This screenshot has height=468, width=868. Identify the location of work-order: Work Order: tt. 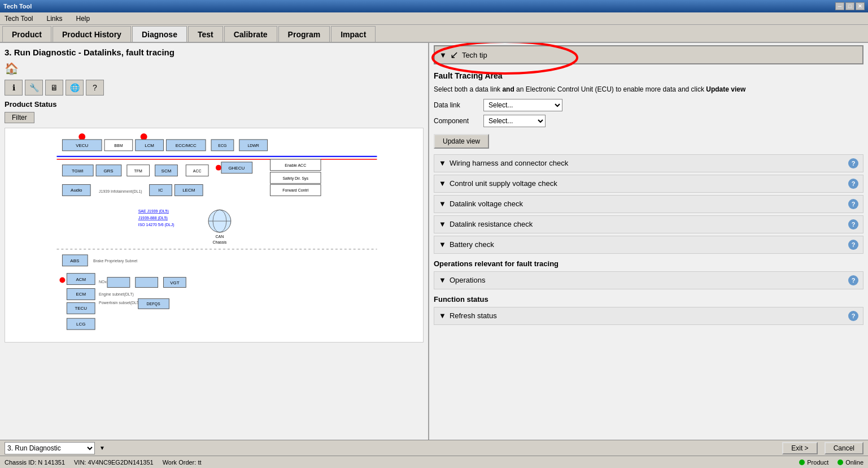
(182, 462).